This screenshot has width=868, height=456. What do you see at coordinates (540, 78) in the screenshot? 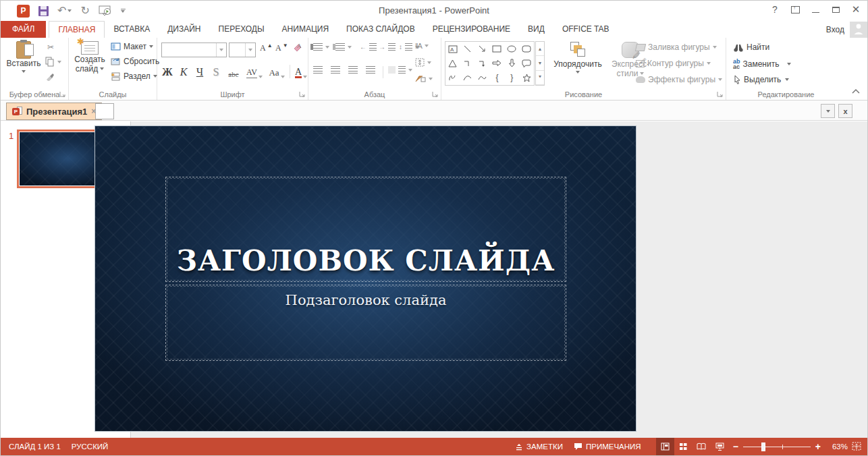
I see `shapes-more-icon: ⯆` at bounding box center [540, 78].